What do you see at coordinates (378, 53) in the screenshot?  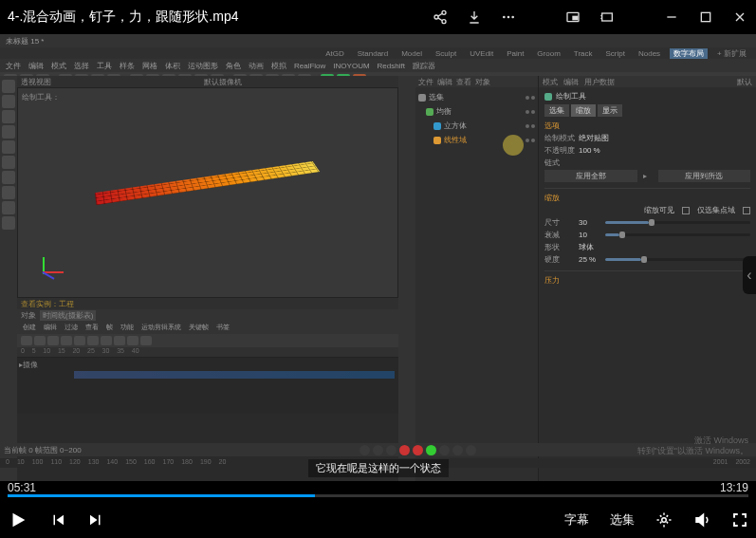 I see `c4d-layout-tabs: AtGDStandardModelSculptUVEditPaintGroomT…` at bounding box center [378, 53].